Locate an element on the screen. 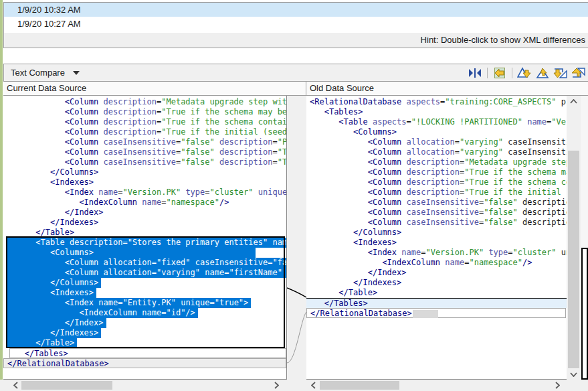  code-line: <RelationalDatabase aspects="training:CO… is located at coordinates (438, 102).